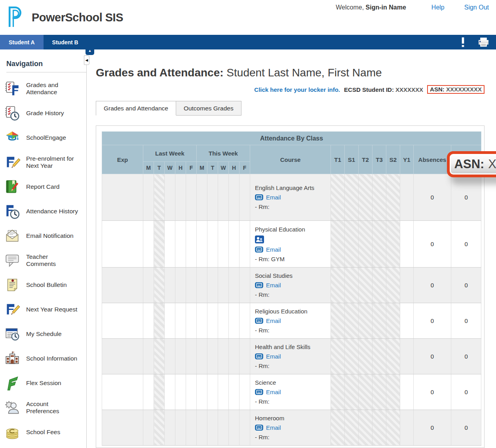 The width and height of the screenshot is (496, 448). I want to click on sidebar-item-attendance-history: Attendance History, so click(43, 211).